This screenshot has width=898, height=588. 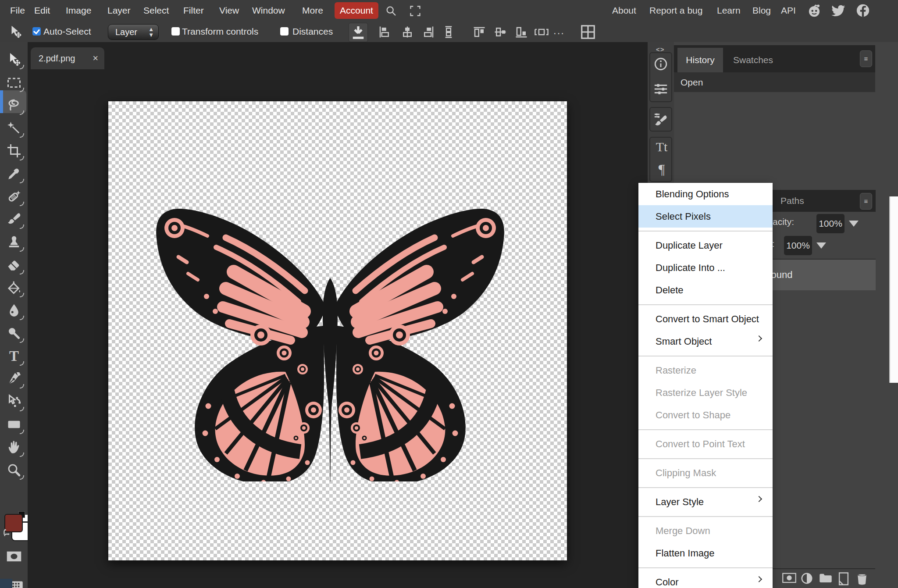 I want to click on menu-item-select-pixels: Select Pixels, so click(x=706, y=217).